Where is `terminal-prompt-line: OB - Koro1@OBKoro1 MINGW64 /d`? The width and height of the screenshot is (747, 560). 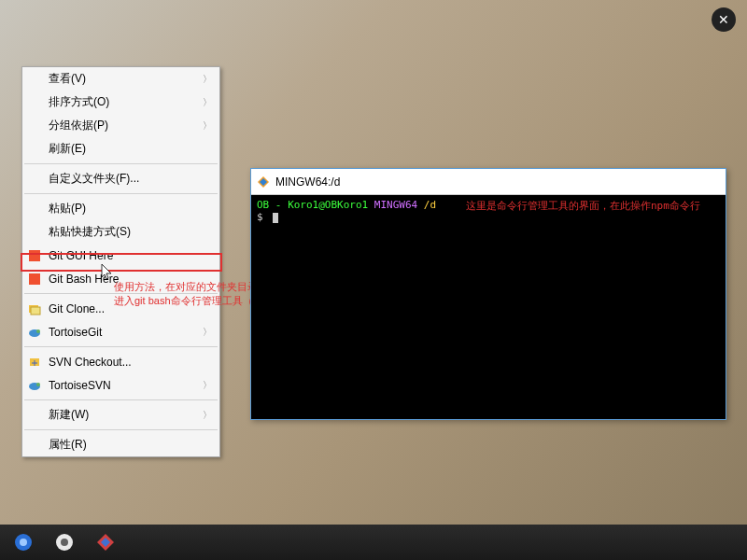
terminal-prompt-line: OB - Koro1@OBKoro1 MINGW64 /d is located at coordinates (488, 205).